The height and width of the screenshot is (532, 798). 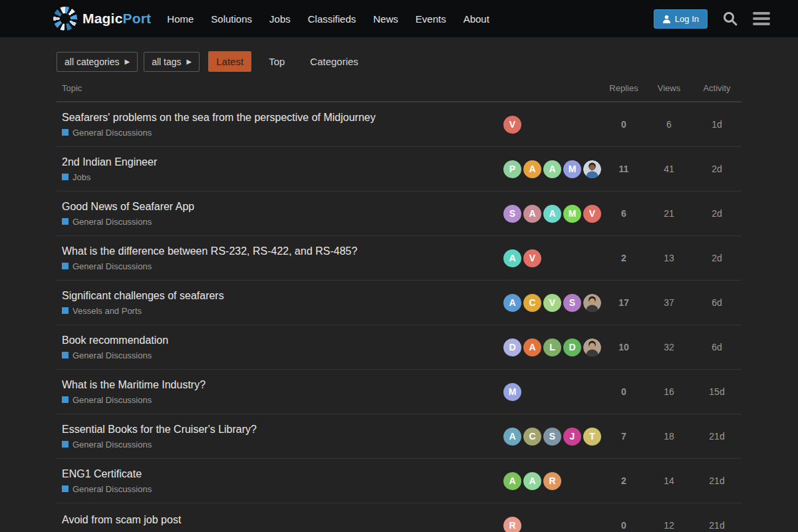 What do you see at coordinates (282, 430) in the screenshot?
I see `topic-title-link: Essential Books for the Cruiser's Librar…` at bounding box center [282, 430].